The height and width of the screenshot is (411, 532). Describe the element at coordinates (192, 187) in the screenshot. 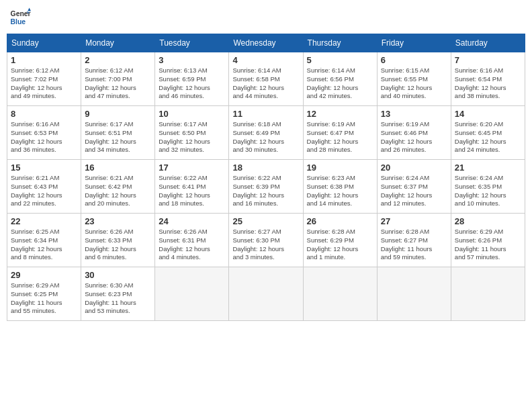

I see `calendar-day-cell: 17Sunrise: 6:22 AM Sunset: 6:41 PM Dayli…` at that location.